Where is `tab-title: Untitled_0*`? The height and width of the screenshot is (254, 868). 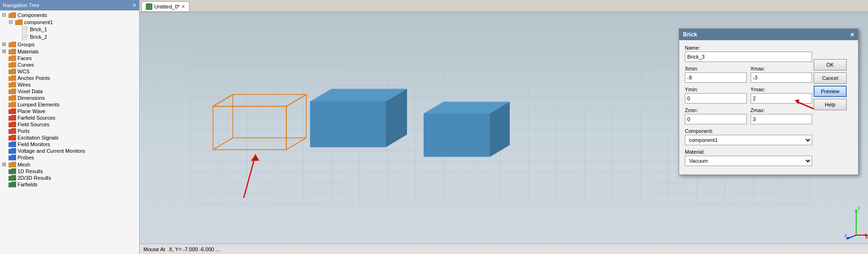
tab-title: Untitled_0* is located at coordinates (167, 7).